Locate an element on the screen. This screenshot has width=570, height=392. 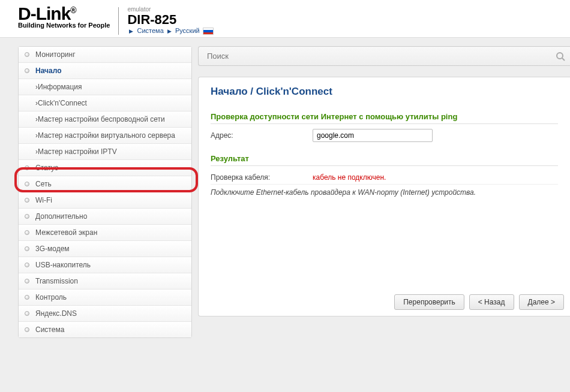
address-label: Адрес: is located at coordinates (262, 135).